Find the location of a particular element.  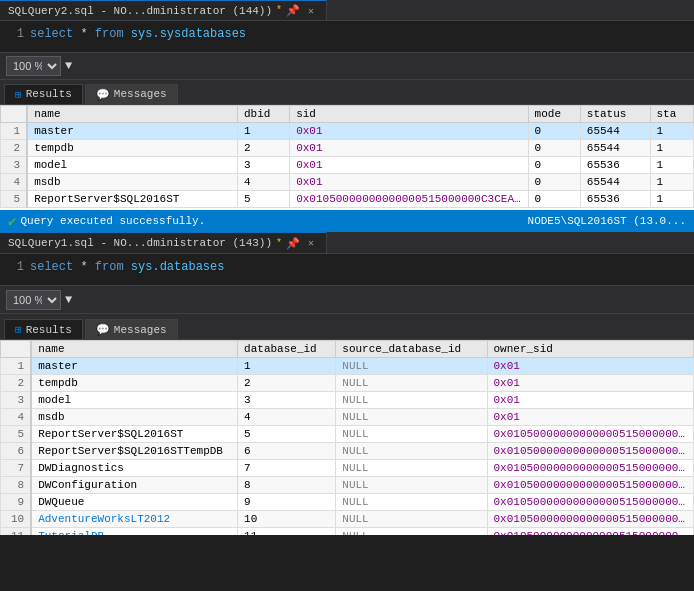

table-cell: ReportServer$SQL2016ST is located at coordinates (132, 198).